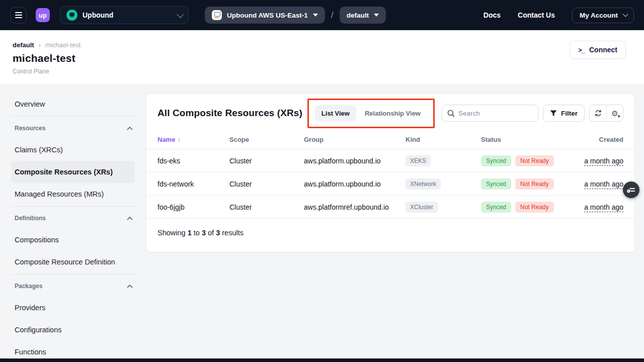  I want to click on sidebar-item-providers: Providers, so click(73, 308).